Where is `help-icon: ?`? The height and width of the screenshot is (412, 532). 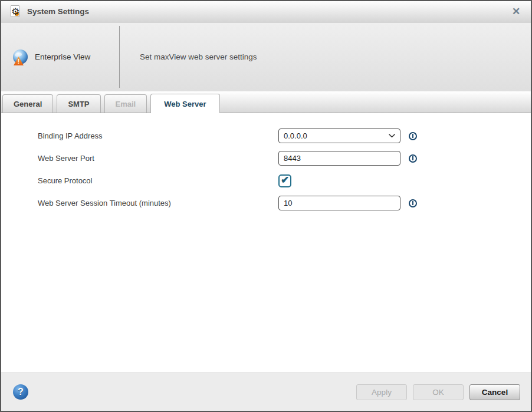
help-icon: ? is located at coordinates (21, 392).